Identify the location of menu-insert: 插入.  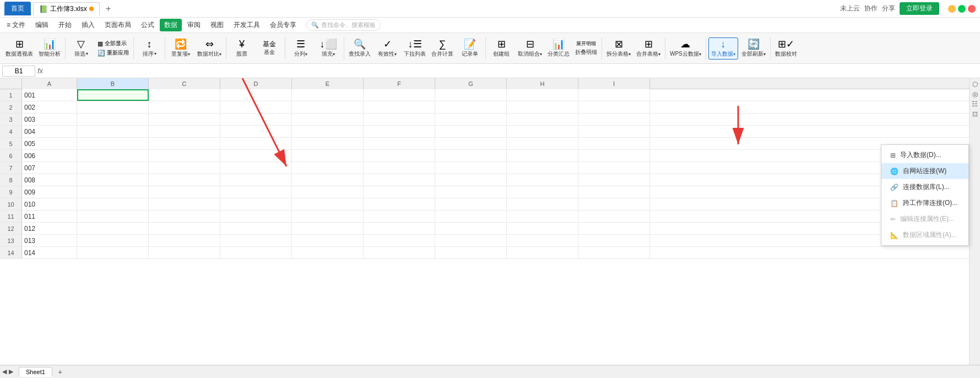
(88, 25).